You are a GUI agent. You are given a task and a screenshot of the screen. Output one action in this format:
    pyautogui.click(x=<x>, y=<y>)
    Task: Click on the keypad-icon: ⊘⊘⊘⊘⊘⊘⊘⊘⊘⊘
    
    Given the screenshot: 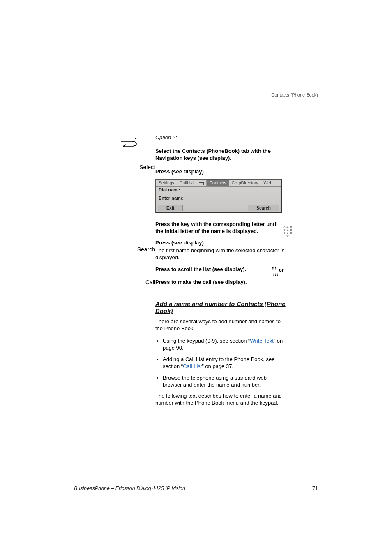 What is the action you would take?
    pyautogui.click(x=288, y=231)
    